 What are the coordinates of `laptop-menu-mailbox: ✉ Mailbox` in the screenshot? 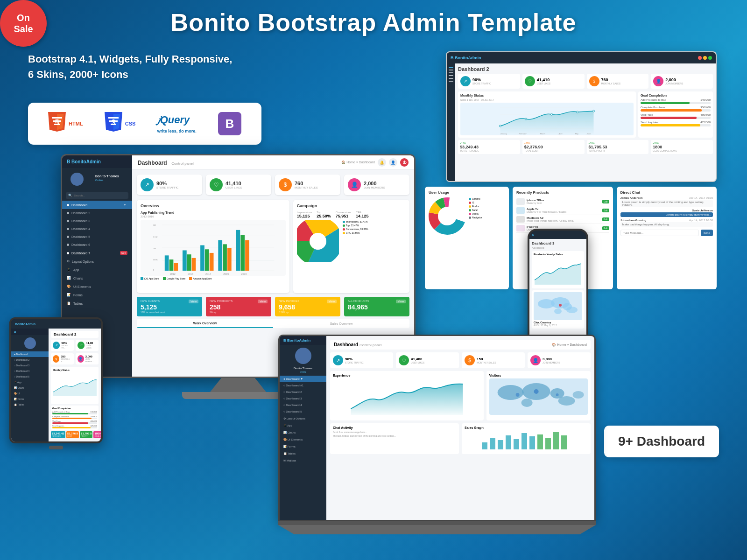 It's located at (303, 460).